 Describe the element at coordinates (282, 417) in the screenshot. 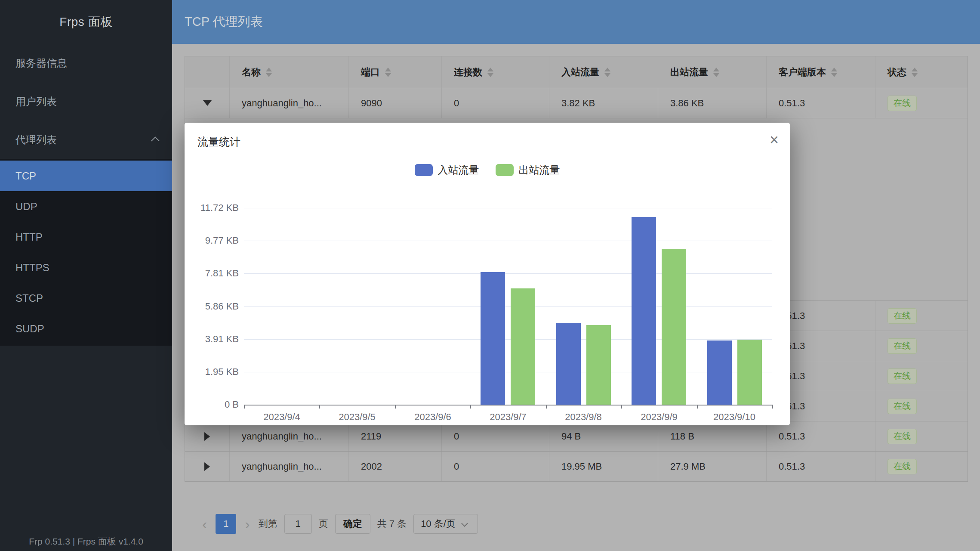

I see `x-axis-tick-label: 2023/9/4` at that location.